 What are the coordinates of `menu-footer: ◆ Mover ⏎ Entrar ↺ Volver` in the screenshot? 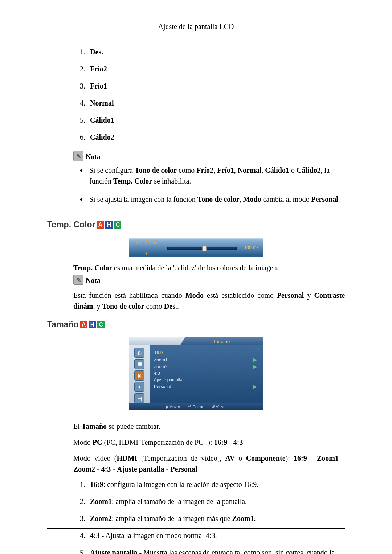 It's located at (196, 407).